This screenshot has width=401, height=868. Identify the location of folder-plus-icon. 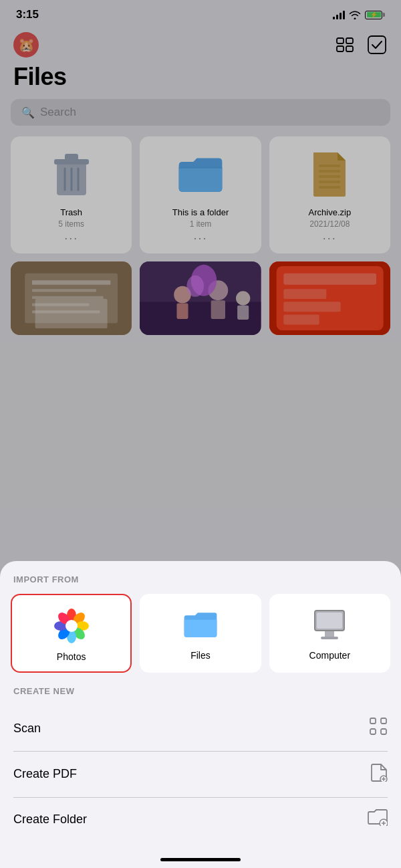
(378, 819).